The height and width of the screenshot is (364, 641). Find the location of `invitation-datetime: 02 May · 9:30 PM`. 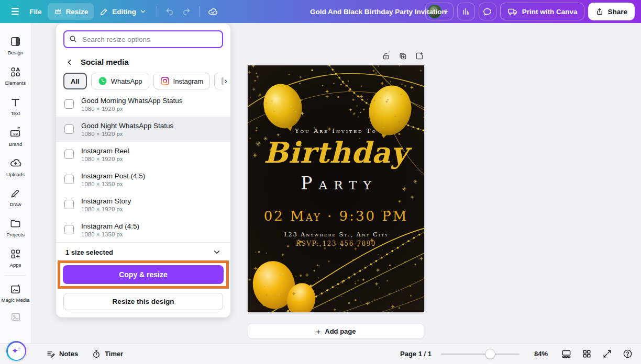

invitation-datetime: 02 May · 9:30 PM is located at coordinates (336, 216).